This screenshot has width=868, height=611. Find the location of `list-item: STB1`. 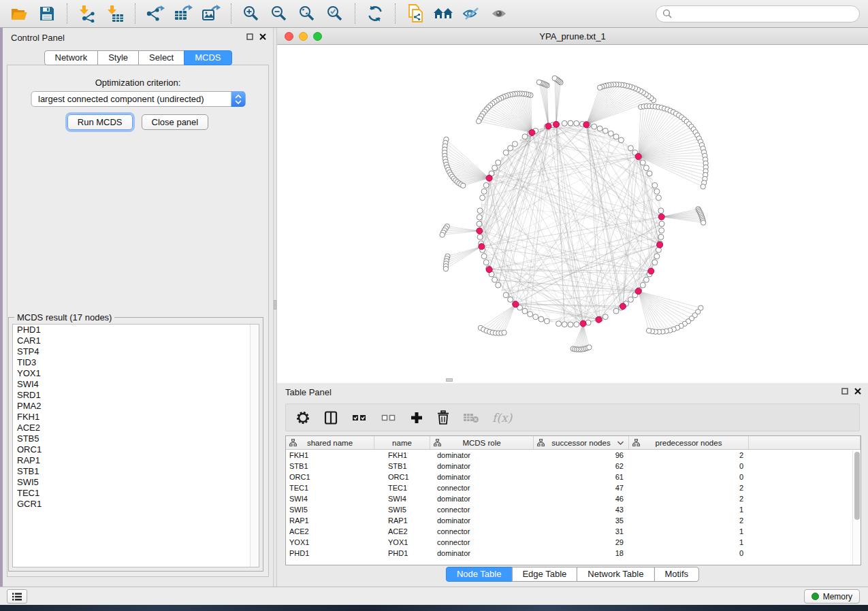

list-item: STB1 is located at coordinates (136, 472).